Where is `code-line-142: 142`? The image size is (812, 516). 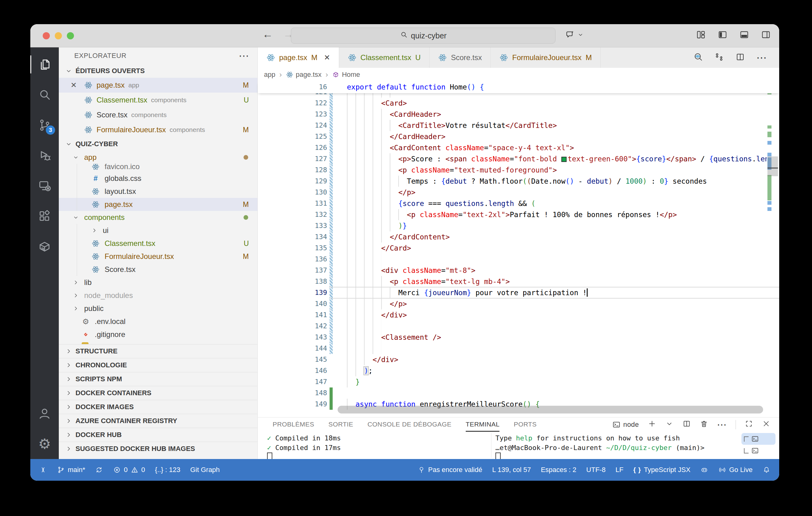
code-line-142: 142 is located at coordinates (519, 326).